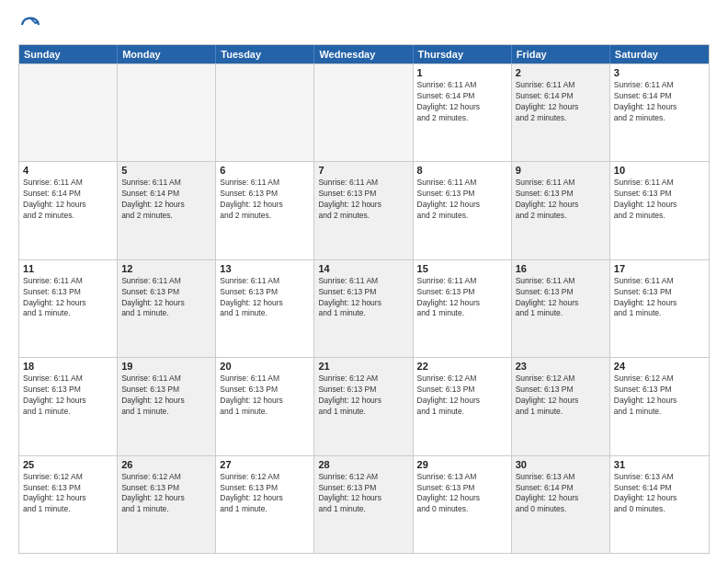  Describe the element at coordinates (68, 269) in the screenshot. I see `day-number: 11` at that location.